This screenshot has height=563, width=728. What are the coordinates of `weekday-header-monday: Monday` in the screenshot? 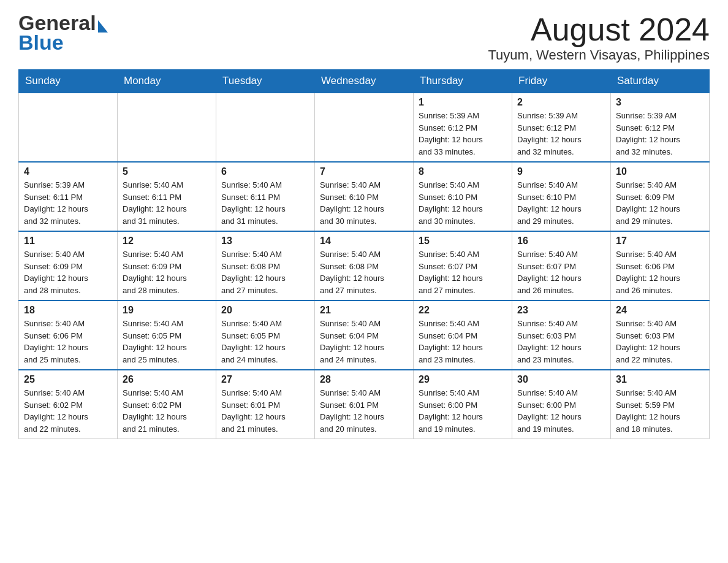 It's located at (167, 82).